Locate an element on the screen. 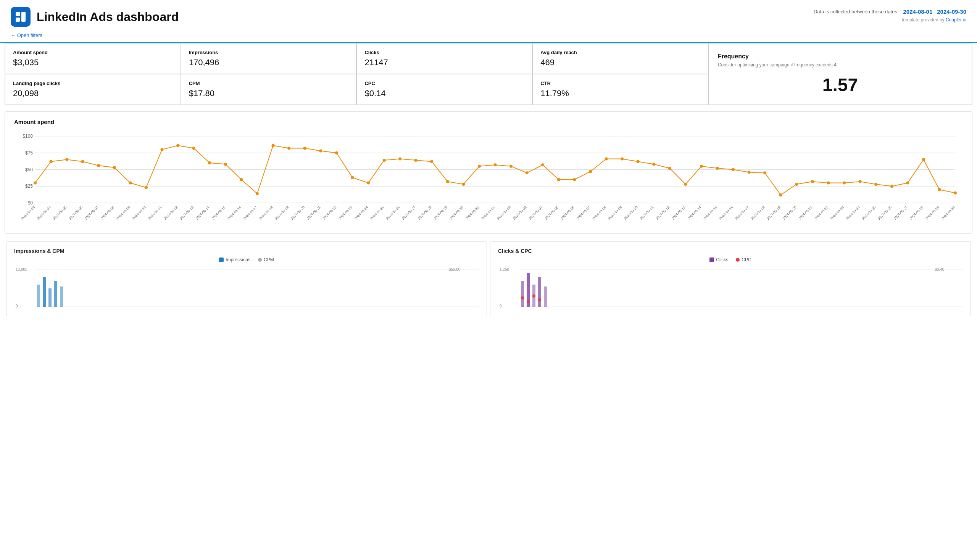 The height and width of the screenshot is (560, 977). svg-text: 2024-09-26 is located at coordinates (885, 213).